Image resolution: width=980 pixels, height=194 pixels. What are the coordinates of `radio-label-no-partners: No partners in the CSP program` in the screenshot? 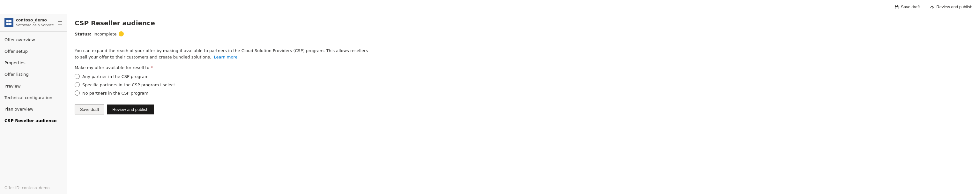 It's located at (115, 93).